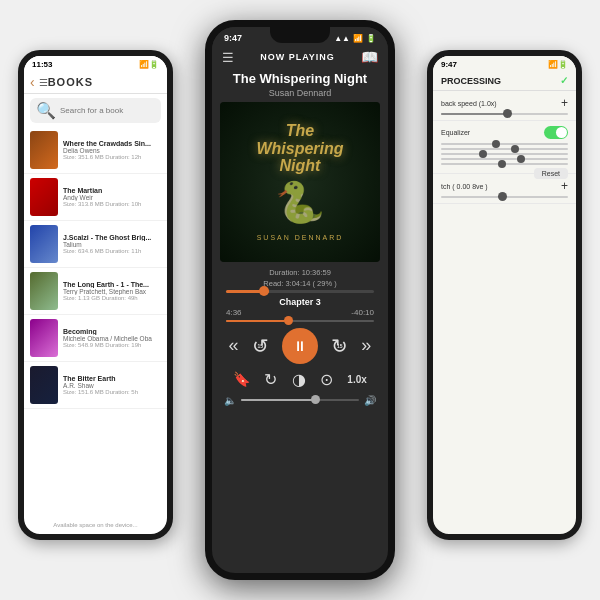 The width and height of the screenshot is (600, 600). What do you see at coordinates (228, 58) in the screenshot?
I see `hamburger-icon: ☰` at bounding box center [228, 58].